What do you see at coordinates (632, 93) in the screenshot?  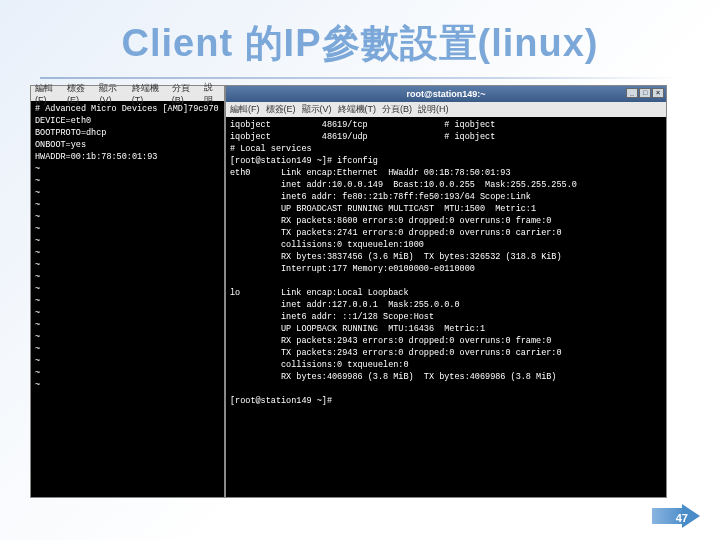 I see `minimize-button: _` at bounding box center [632, 93].